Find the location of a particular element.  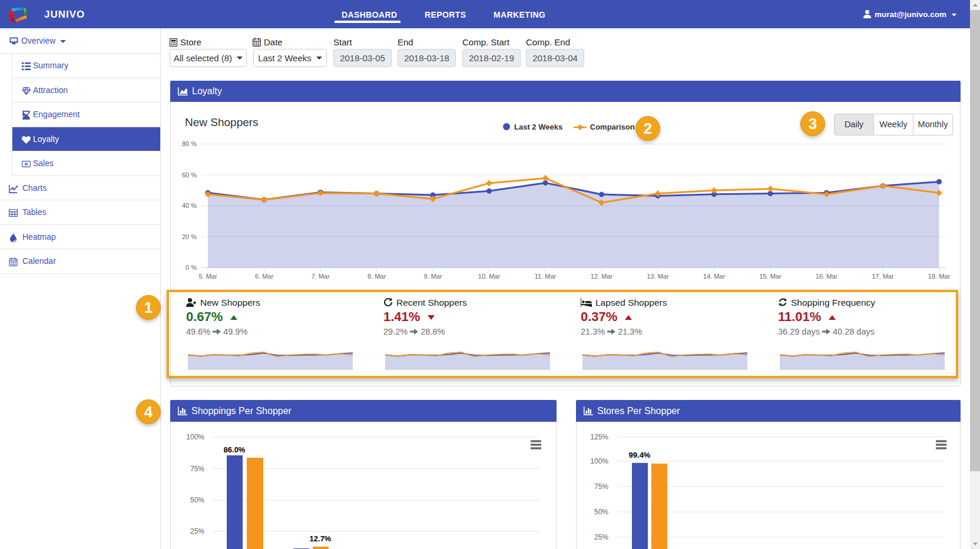

svg-text: 125% is located at coordinates (600, 437).